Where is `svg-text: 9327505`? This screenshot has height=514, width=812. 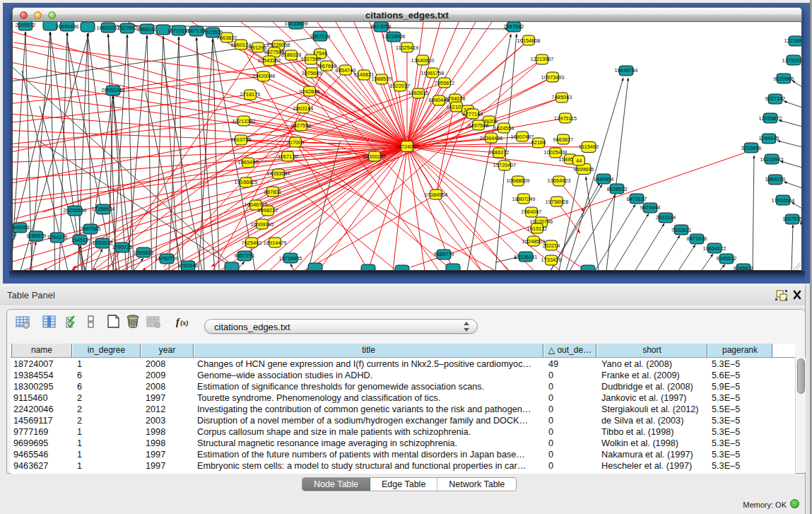
svg-text: 9327505 is located at coordinates (311, 59).